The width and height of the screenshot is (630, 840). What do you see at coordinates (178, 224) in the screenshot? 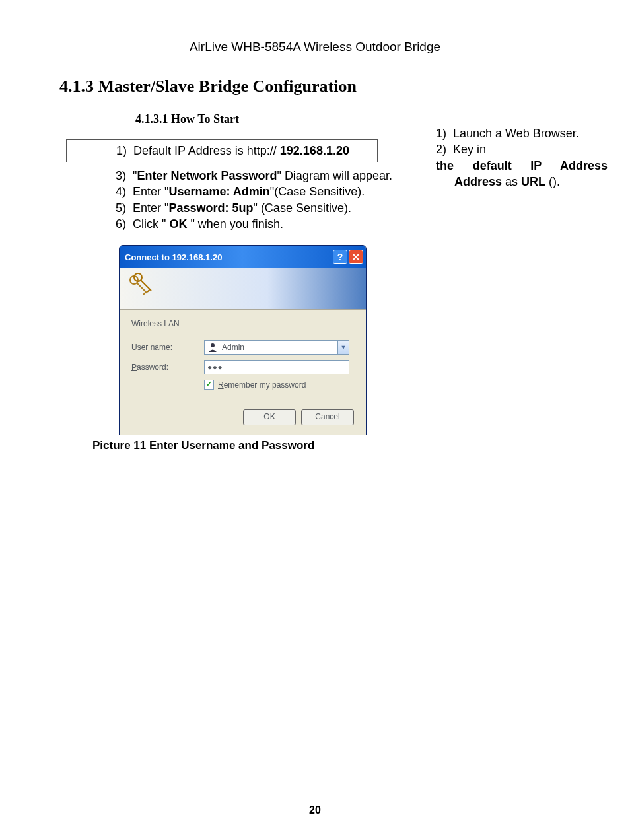
I see `bold-text: OK` at bounding box center [178, 224].